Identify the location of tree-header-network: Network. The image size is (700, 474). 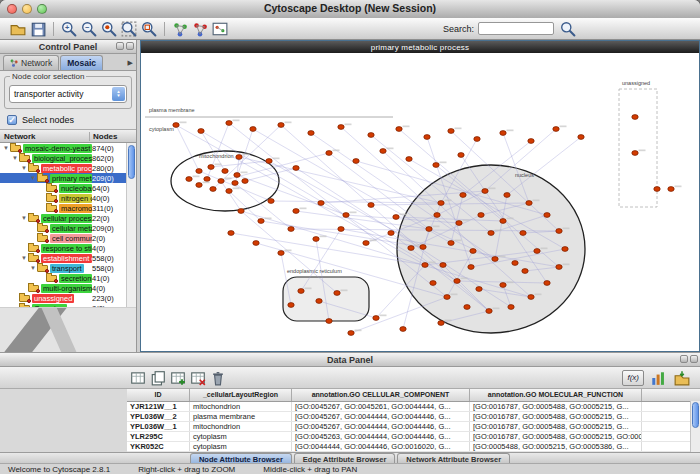
(45, 136).